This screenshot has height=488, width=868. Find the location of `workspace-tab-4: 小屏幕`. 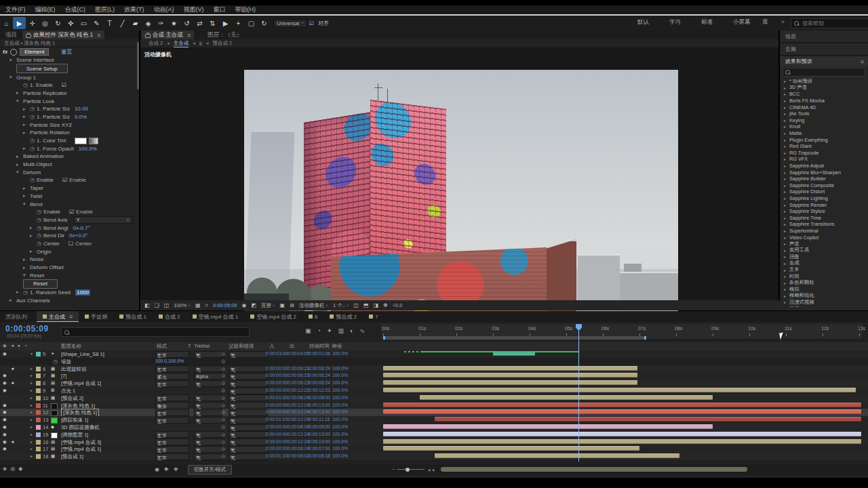

workspace-tab-4: 小屏幕 is located at coordinates (742, 22).